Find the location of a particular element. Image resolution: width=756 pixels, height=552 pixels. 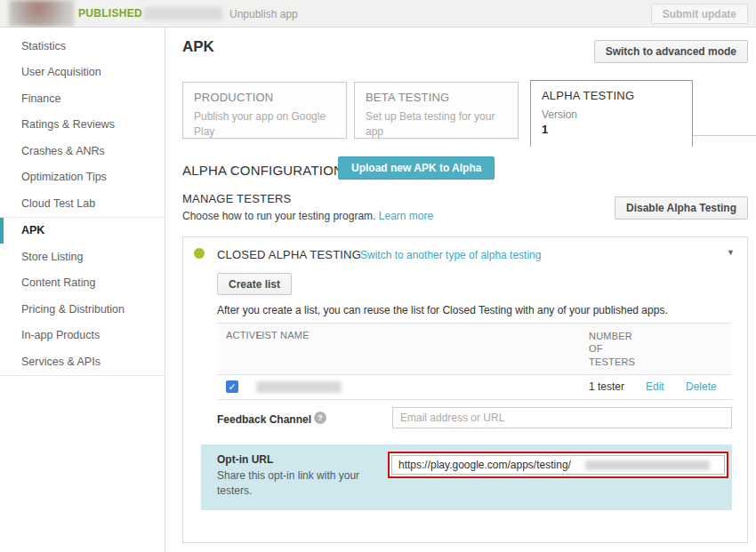

sidebar-item-content-rating: Content Rating is located at coordinates (82, 284).